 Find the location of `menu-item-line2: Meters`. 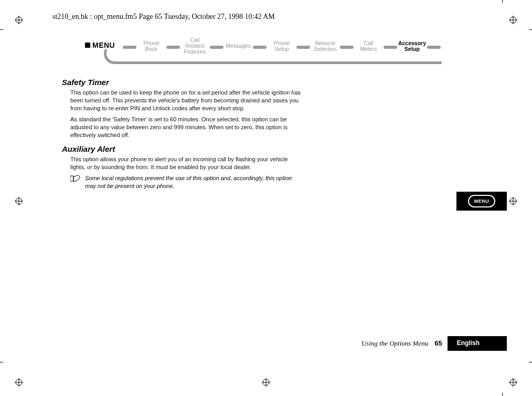

menu-item-line2: Meters is located at coordinates (368, 49).